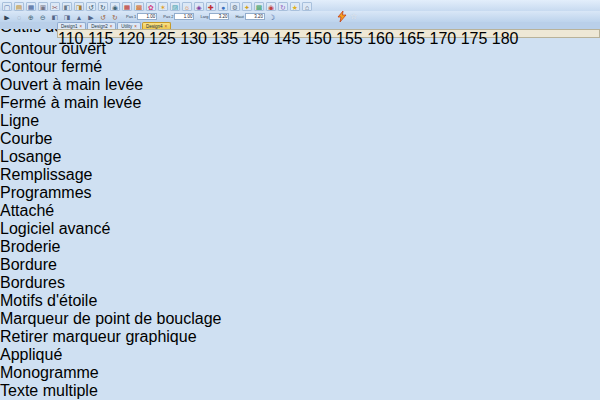  What do you see at coordinates (300, 283) in the screenshot?
I see `tool-item: Bordures` at bounding box center [300, 283].